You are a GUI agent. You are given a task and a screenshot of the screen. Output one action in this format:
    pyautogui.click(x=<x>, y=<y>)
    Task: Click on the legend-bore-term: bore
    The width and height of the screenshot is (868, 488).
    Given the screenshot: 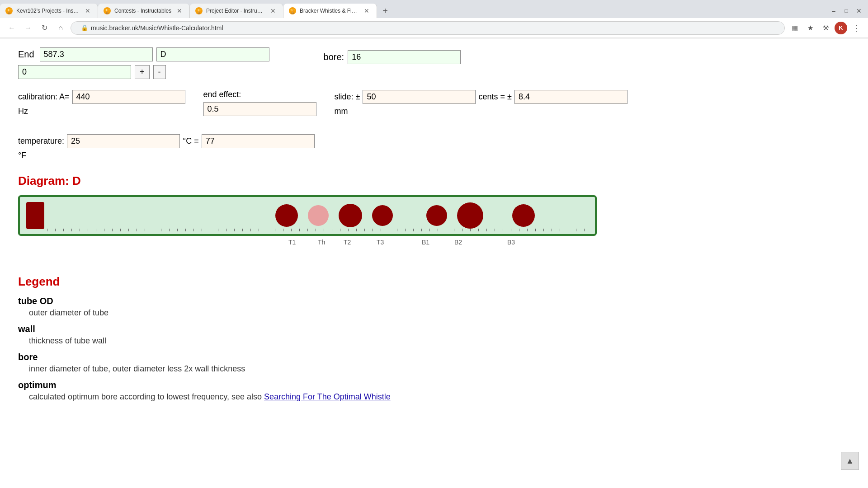 What is the action you would take?
    pyautogui.click(x=434, y=357)
    